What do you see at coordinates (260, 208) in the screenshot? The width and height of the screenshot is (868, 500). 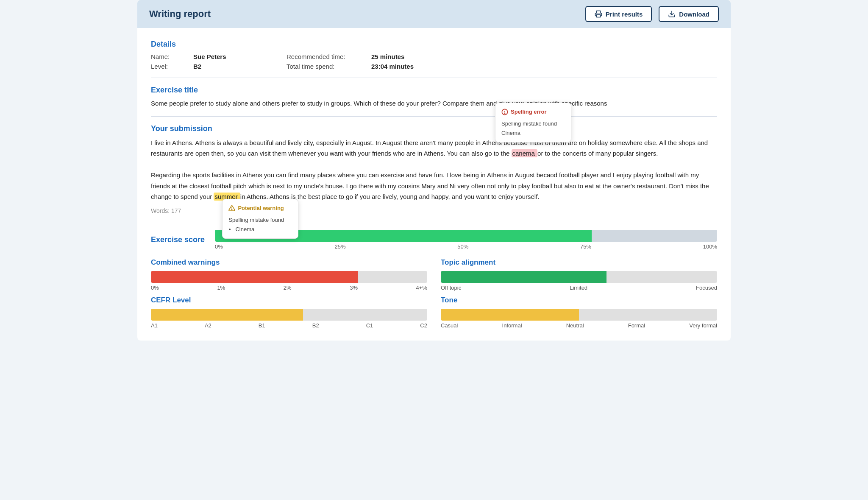 I see `tooltip-yellow-header: Potential warning` at bounding box center [260, 208].